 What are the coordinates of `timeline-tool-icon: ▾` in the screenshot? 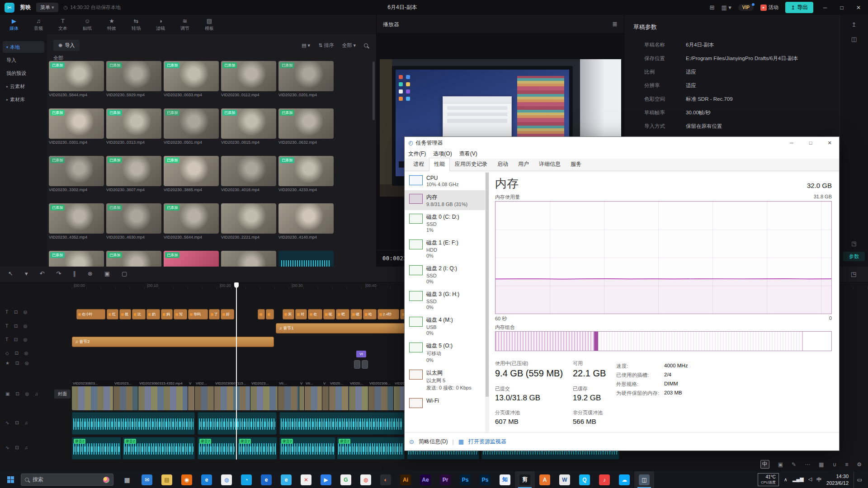 It's located at (26, 274).